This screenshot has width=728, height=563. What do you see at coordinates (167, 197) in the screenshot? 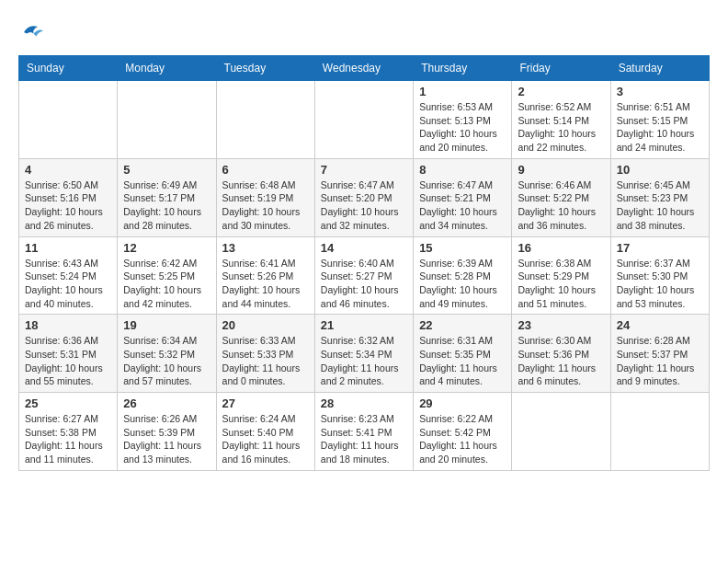
I see `calendar-cell: 5Sunrise: 6:49 AM Sunset: 5:17 PM Daylig…` at bounding box center [167, 197].